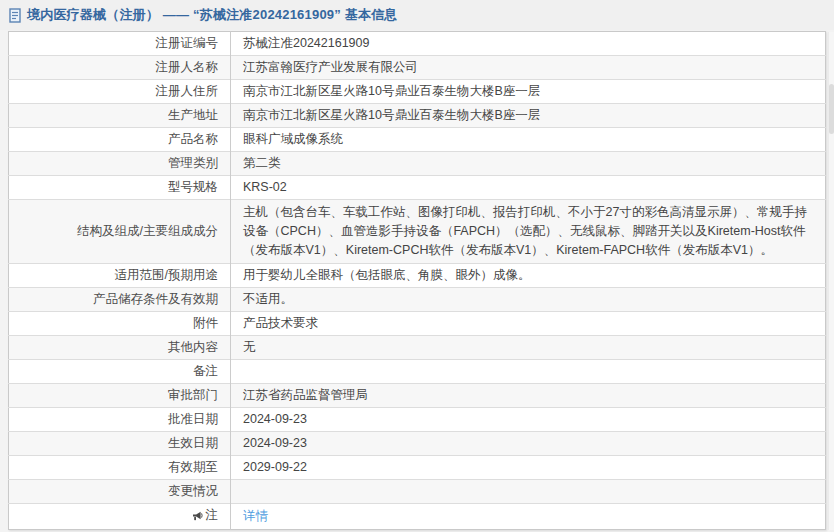  I want to click on table-row-product-name: 产品名称 眼科广域成像系统, so click(418, 140).